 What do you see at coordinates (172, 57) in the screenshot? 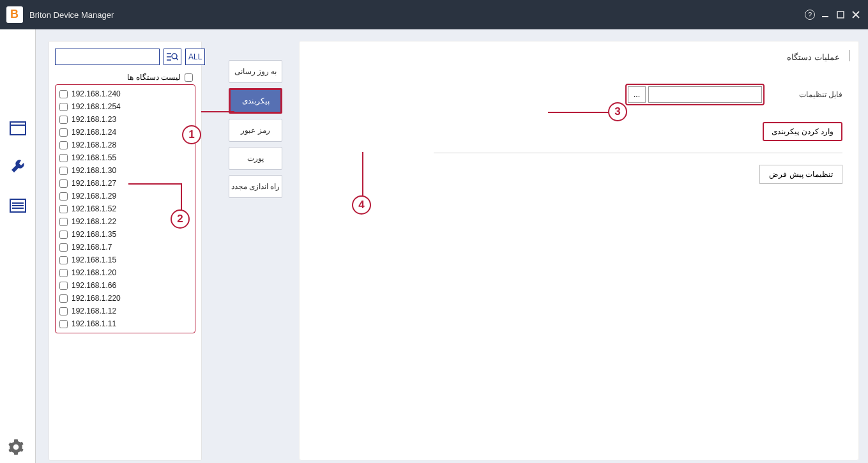
I see `search-button` at bounding box center [172, 57].